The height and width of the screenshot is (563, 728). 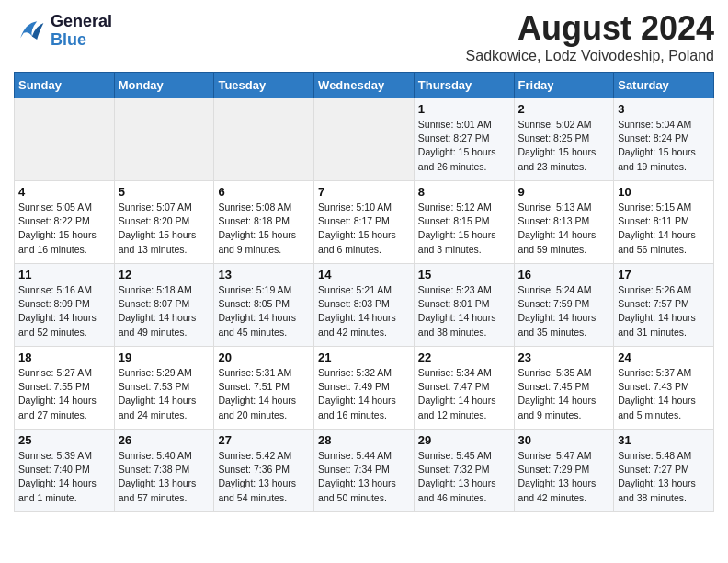 I want to click on title-area: August 2024 Sadkowice, Lodz Voivodeship,…, so click(x=590, y=37).